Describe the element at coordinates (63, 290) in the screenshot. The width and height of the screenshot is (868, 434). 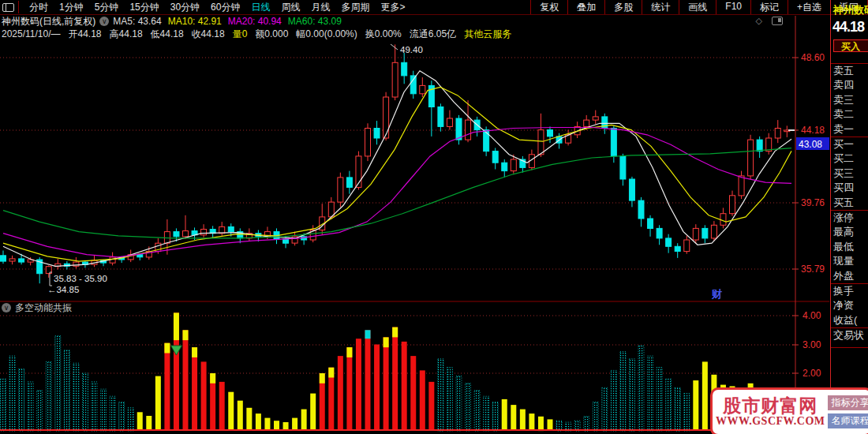
I see `svg-text: ←34.85` at that location.